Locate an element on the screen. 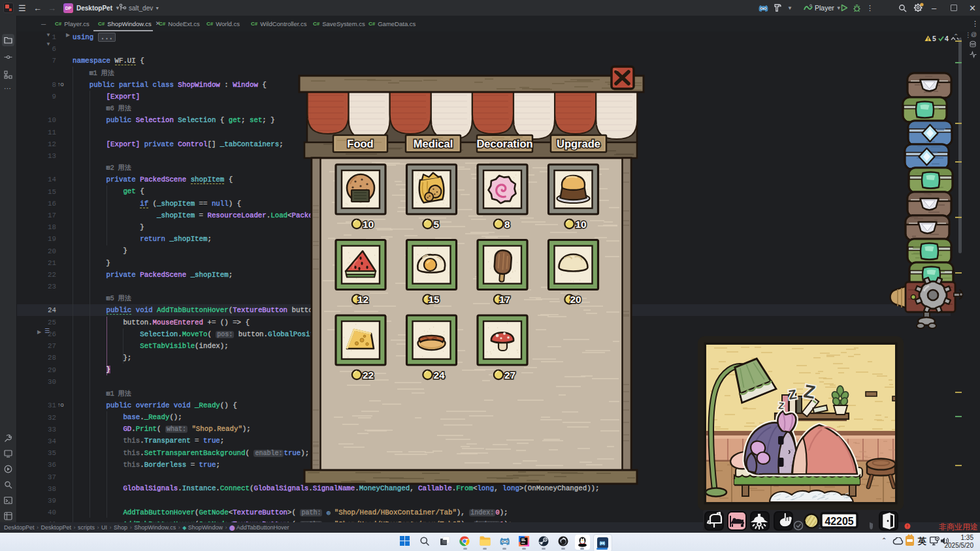  svg-text: 5 is located at coordinates (934, 39).